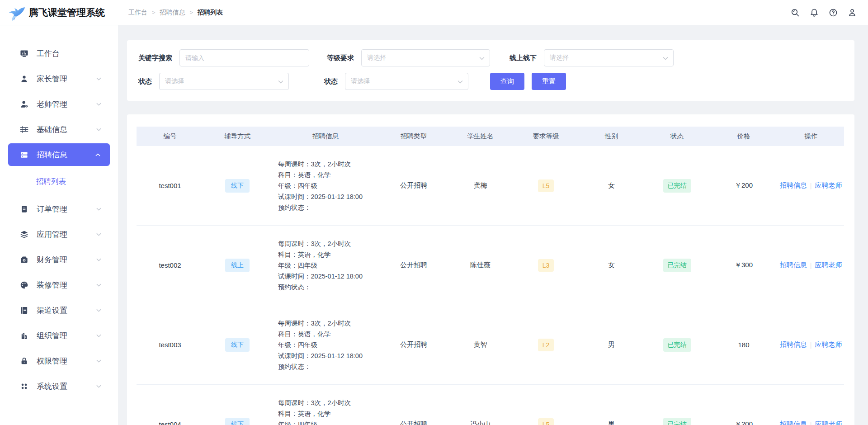 The image size is (868, 425). I want to click on sidebar-item-label: 渠道设置, so click(52, 310).